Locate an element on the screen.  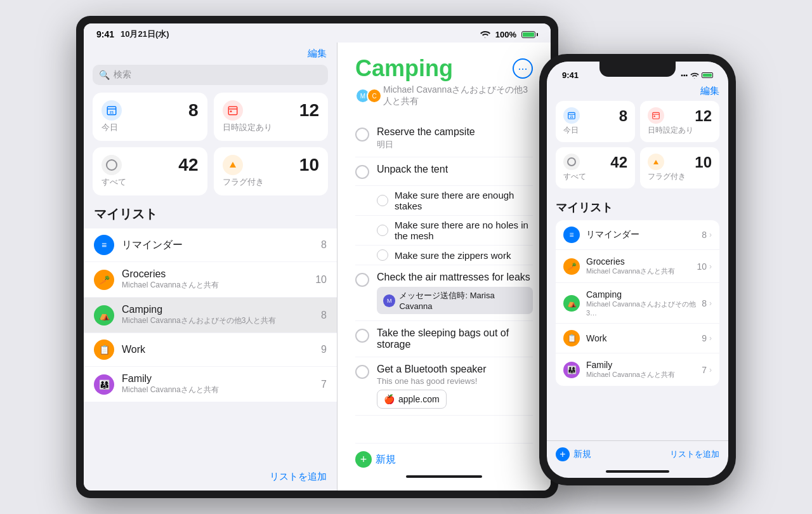
smart-card-flagged: 10 フラグ付き is located at coordinates (272, 171).